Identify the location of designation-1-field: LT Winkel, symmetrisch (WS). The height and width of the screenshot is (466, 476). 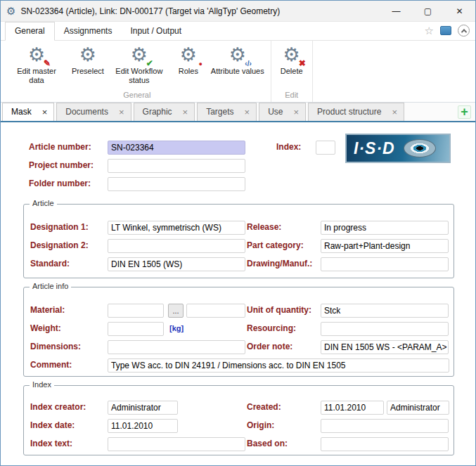
(176, 228).